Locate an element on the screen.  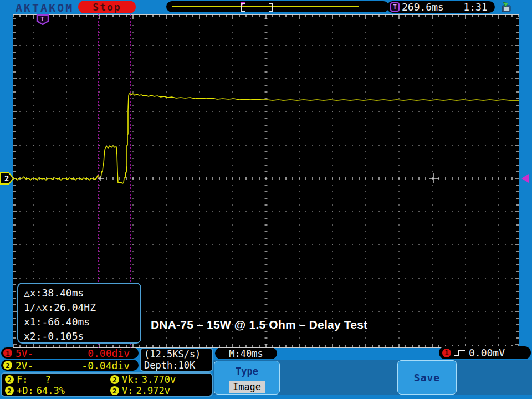
sample-info-panel: (12.5KS/s) Depth:10K is located at coordinates (176, 360).